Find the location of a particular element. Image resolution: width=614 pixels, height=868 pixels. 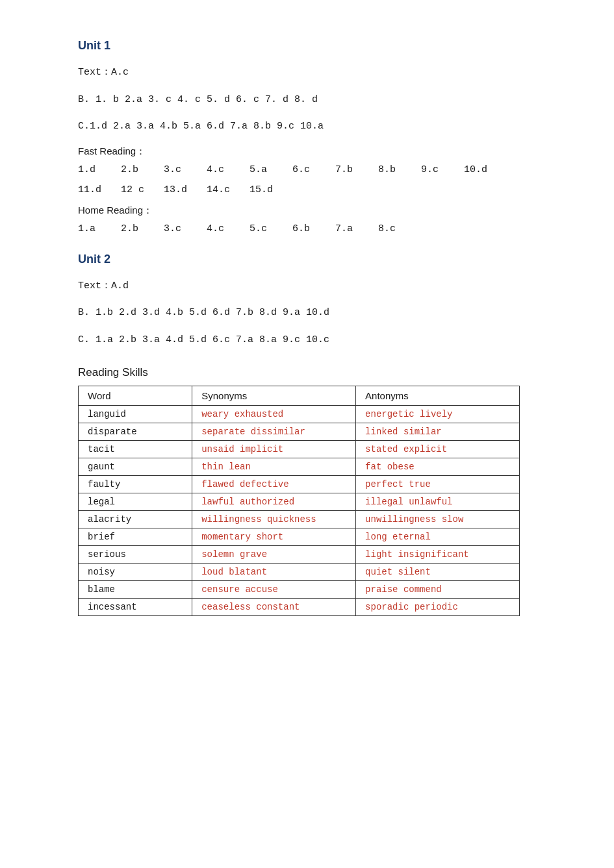

cell-word-7: brief is located at coordinates (135, 538).